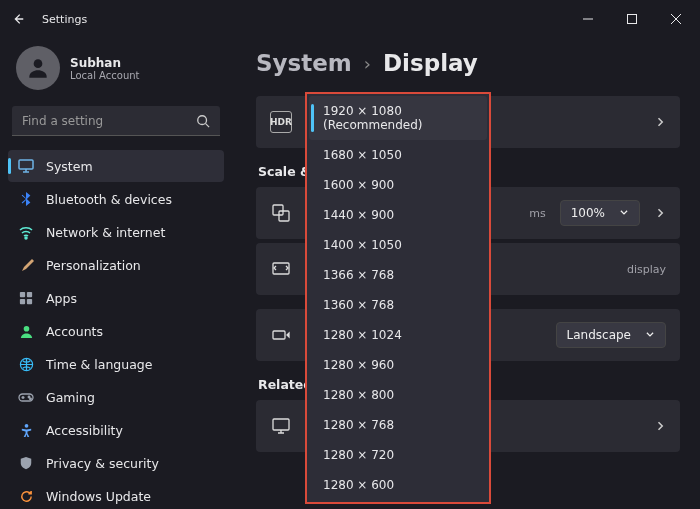 The width and height of the screenshot is (700, 509). Describe the element at coordinates (116, 199) in the screenshot. I see `nav-item-bluetooth: Bluetooth & devices` at that location.